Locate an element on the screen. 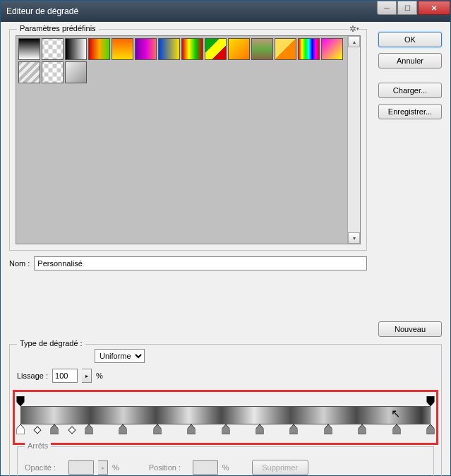  position1-label: Position : is located at coordinates (169, 468).